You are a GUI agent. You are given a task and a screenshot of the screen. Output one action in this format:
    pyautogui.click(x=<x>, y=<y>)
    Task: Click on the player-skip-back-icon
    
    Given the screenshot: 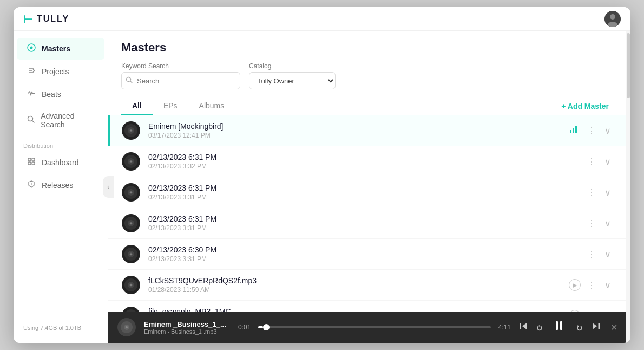 What is the action you would take?
    pyautogui.click(x=523, y=327)
    